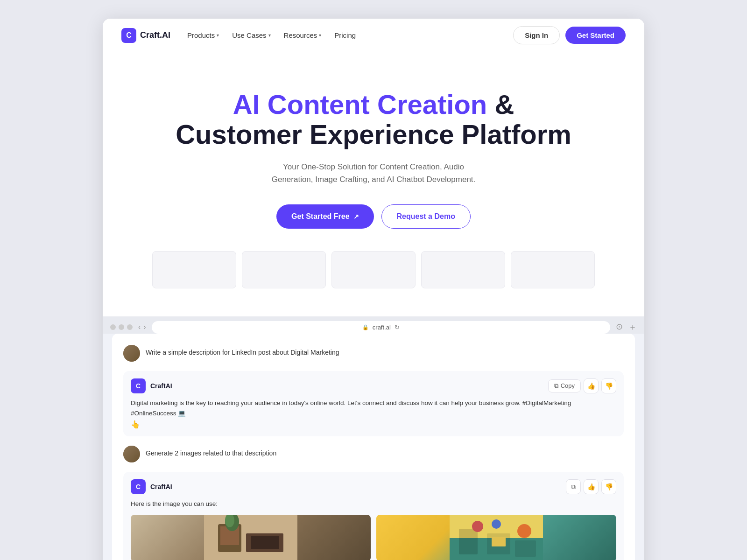 This screenshot has height=560, width=747. Describe the element at coordinates (145, 327) in the screenshot. I see `browser-forward-arrow: ›` at that location.